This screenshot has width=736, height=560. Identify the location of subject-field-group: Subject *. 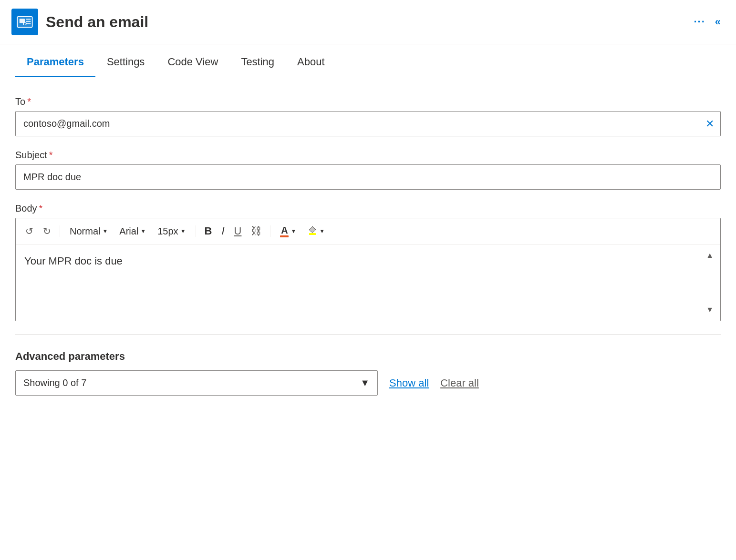
(368, 170).